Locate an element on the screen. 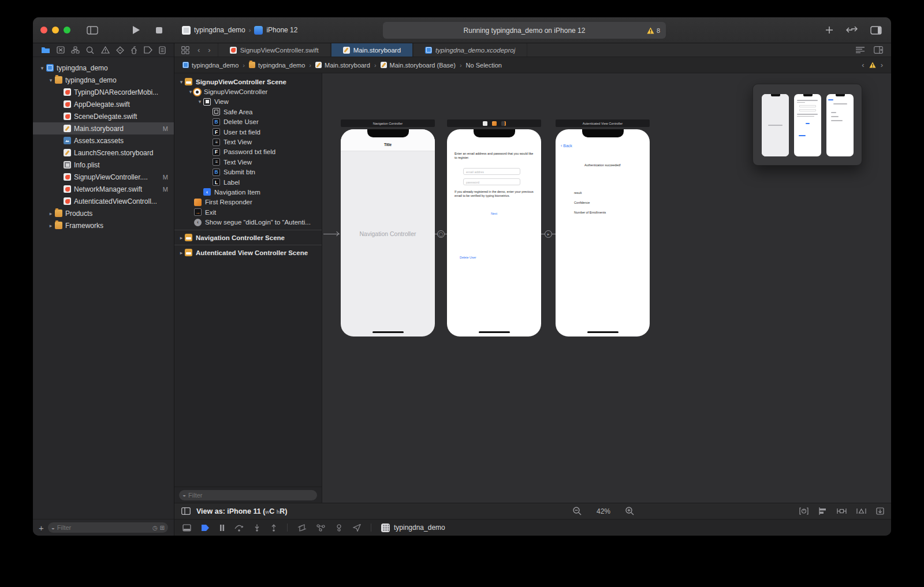 The width and height of the screenshot is (924, 587). navigation-controller-scene: Title Navigation Controller is located at coordinates (388, 233).